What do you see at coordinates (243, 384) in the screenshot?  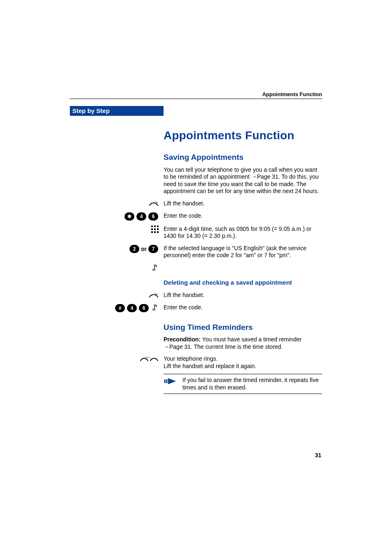 I see `note-box: If you fail to answer the timed reminder…` at bounding box center [243, 384].